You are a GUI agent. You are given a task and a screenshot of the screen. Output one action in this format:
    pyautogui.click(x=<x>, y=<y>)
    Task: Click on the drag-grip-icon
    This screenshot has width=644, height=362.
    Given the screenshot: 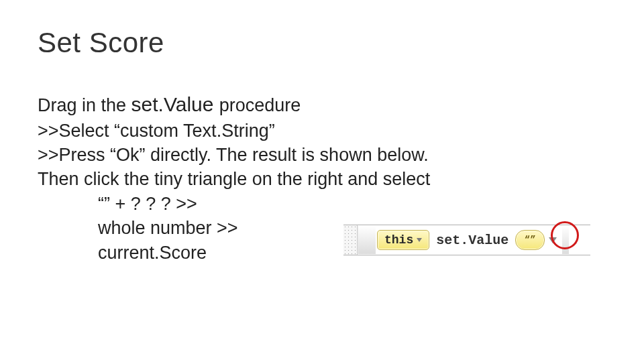 What is the action you would take?
    pyautogui.click(x=350, y=240)
    